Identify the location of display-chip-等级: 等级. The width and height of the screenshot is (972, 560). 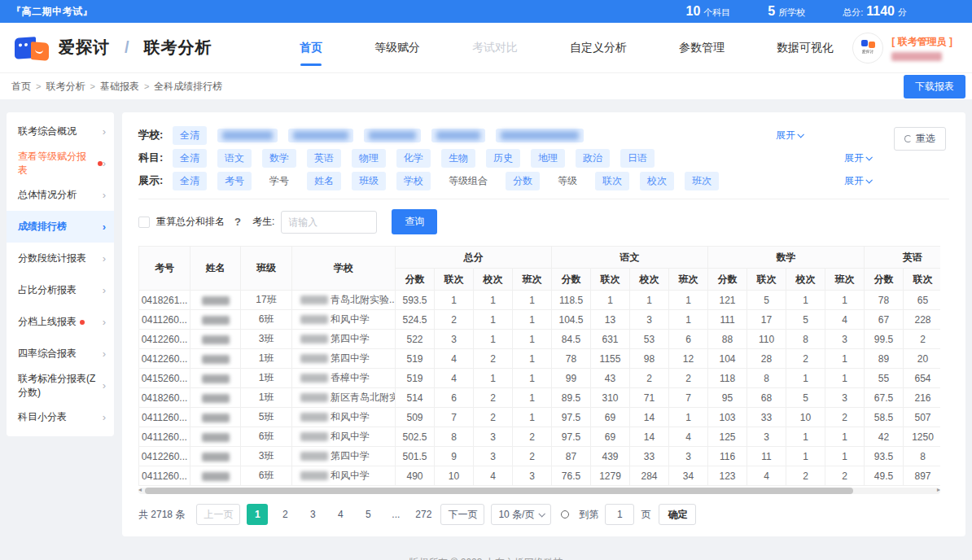
(567, 181).